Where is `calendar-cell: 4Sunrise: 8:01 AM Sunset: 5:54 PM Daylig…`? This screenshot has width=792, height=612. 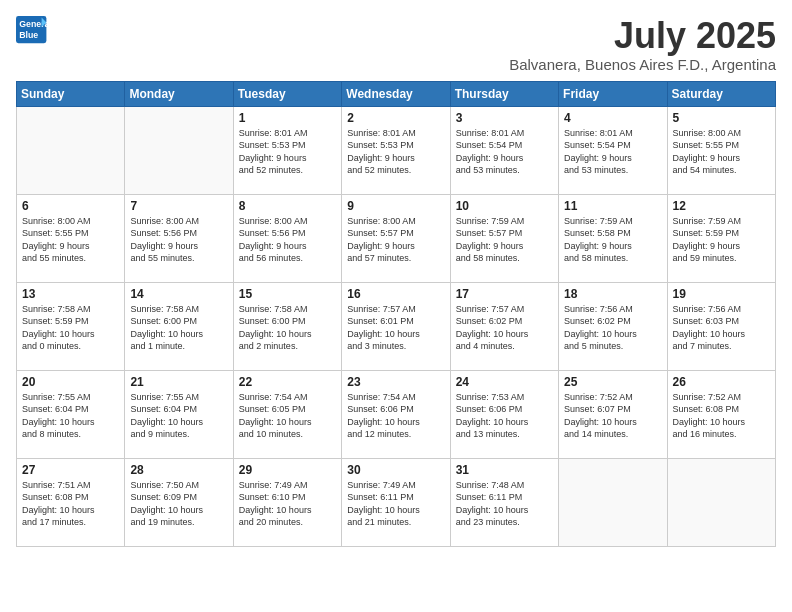
calendar-cell: 4Sunrise: 8:01 AM Sunset: 5:54 PM Daylig… is located at coordinates (613, 150).